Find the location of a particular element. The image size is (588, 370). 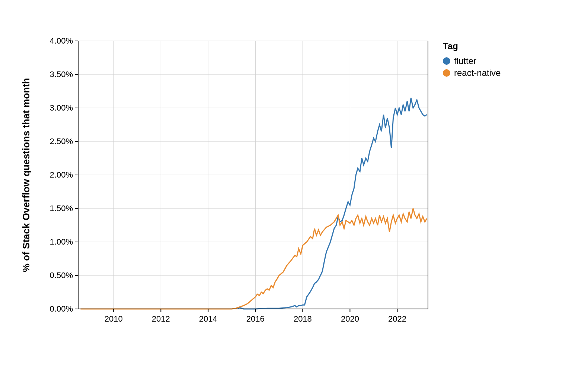

legend-item-flutter: flutter is located at coordinates (472, 61).